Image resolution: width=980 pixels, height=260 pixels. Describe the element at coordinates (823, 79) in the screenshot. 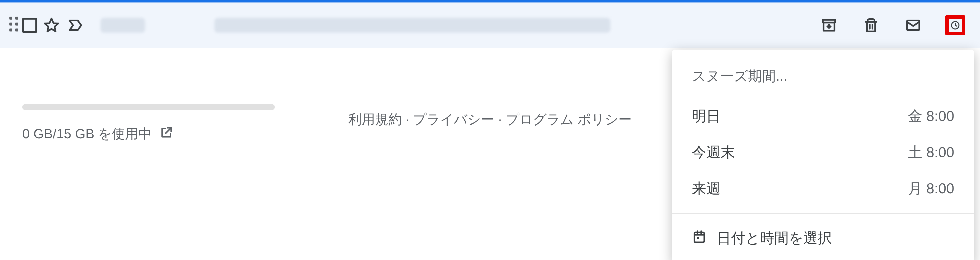

I see `snooze-menu-header: スヌーズ期間...` at that location.